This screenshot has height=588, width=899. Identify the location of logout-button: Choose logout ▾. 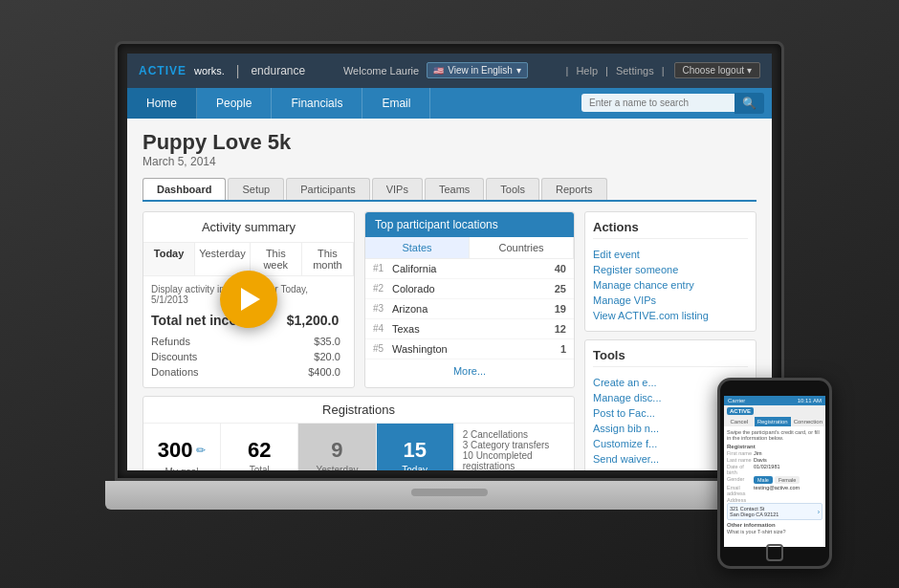
(717, 71).